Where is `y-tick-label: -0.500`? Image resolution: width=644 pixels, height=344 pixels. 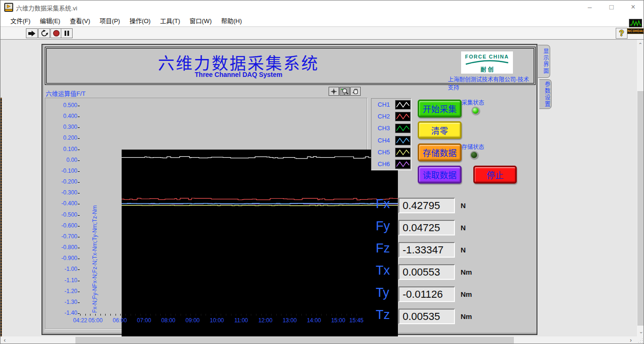
y-tick-label: -0.500 is located at coordinates (63, 215).